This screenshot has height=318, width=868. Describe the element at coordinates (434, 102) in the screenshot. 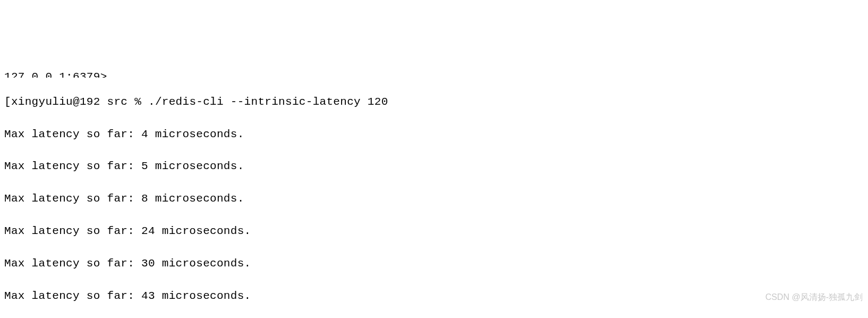

I see `prompt-line: [xingyuliu@192 src % ./redis-cli --intri…` at that location.